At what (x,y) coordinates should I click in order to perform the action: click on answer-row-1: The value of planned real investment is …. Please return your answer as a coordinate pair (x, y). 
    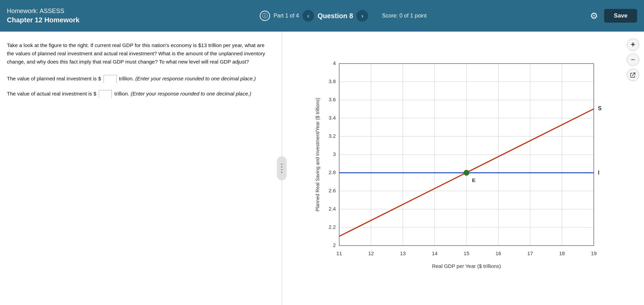
    Looking at the image, I should click on (139, 79).